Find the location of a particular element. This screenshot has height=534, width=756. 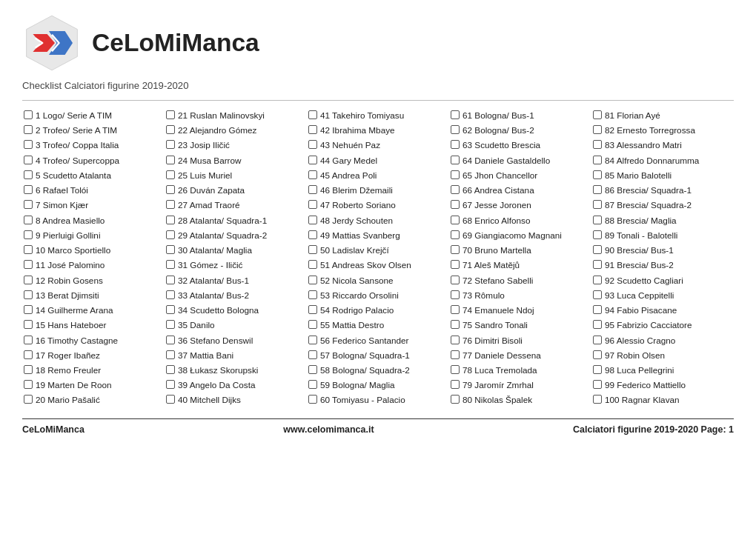

list-item: 78 Luca Tremolada is located at coordinates (520, 370).